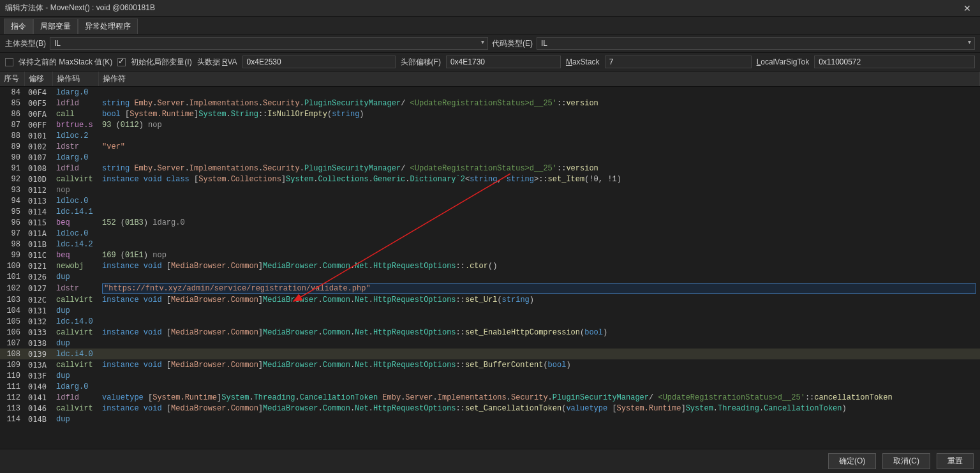 Image resolution: width=980 pixels, height=473 pixels. I want to click on table-row: 8700FFbrtrue.s93 (0112) nop, so click(490, 125).